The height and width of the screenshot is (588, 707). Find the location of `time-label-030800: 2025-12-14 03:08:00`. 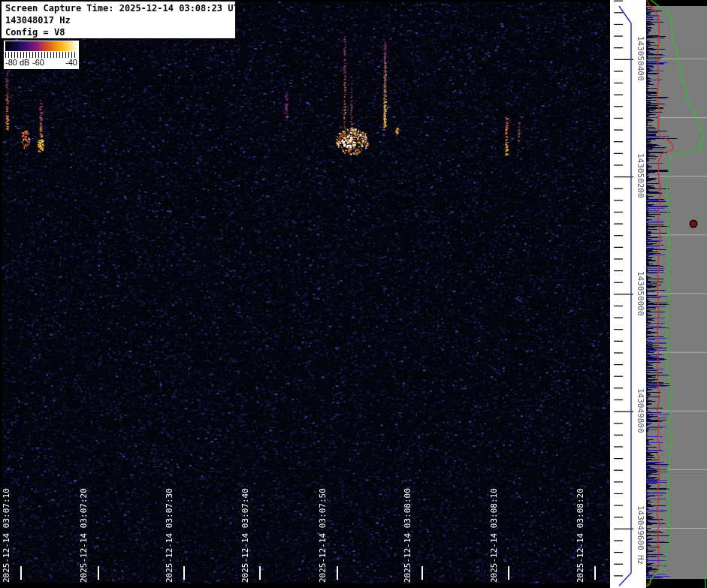

time-label-030800: 2025-12-14 03:08:00 is located at coordinates (407, 535).